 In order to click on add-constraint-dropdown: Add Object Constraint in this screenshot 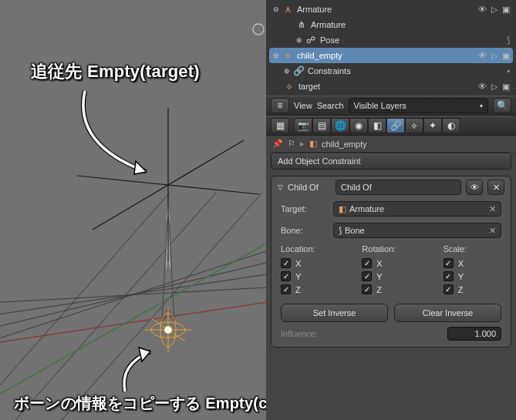, I will do `click(391, 161)`.